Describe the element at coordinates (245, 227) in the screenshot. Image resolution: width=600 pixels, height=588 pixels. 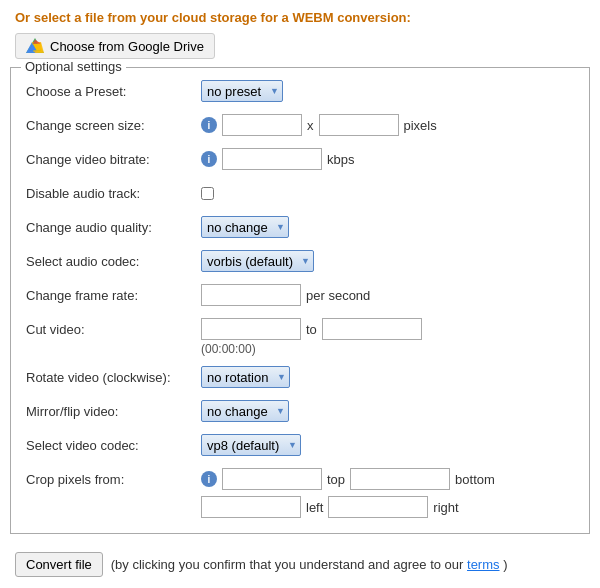
I see `audio-quality-select: no change` at that location.